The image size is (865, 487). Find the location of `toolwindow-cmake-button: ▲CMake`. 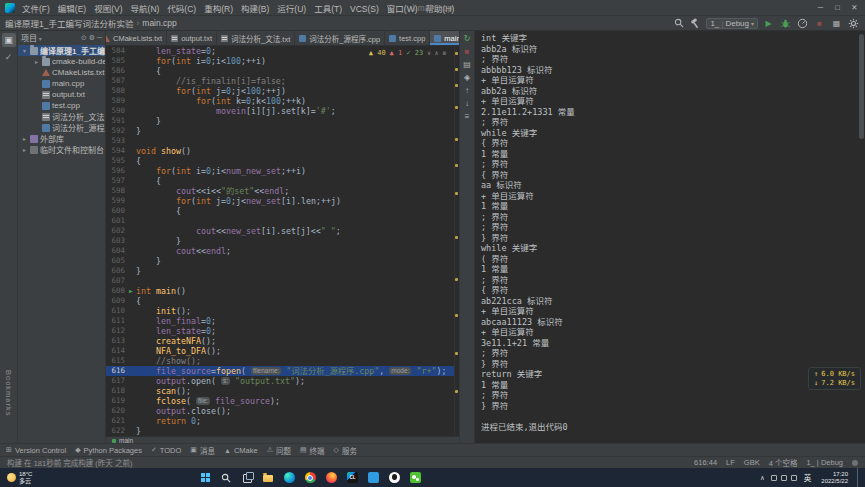

toolwindow-cmake-button: ▲CMake is located at coordinates (241, 450).